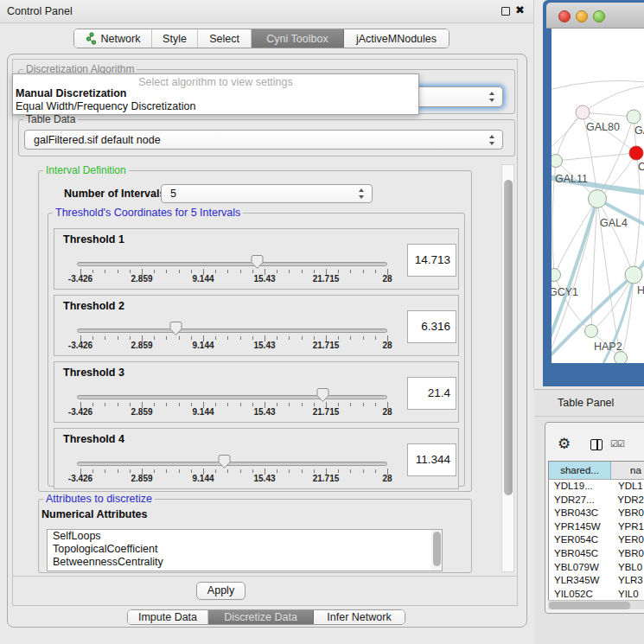  What do you see at coordinates (396, 39) in the screenshot?
I see `tab-jactivemnodules-label: jActiveMNodules` at bounding box center [396, 39].